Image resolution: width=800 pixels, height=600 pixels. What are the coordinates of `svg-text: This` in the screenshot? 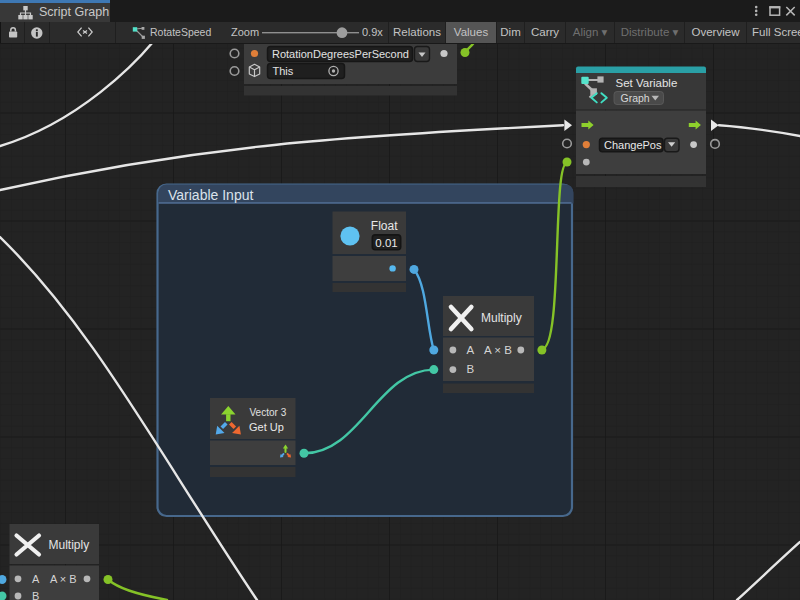 It's located at (284, 71).